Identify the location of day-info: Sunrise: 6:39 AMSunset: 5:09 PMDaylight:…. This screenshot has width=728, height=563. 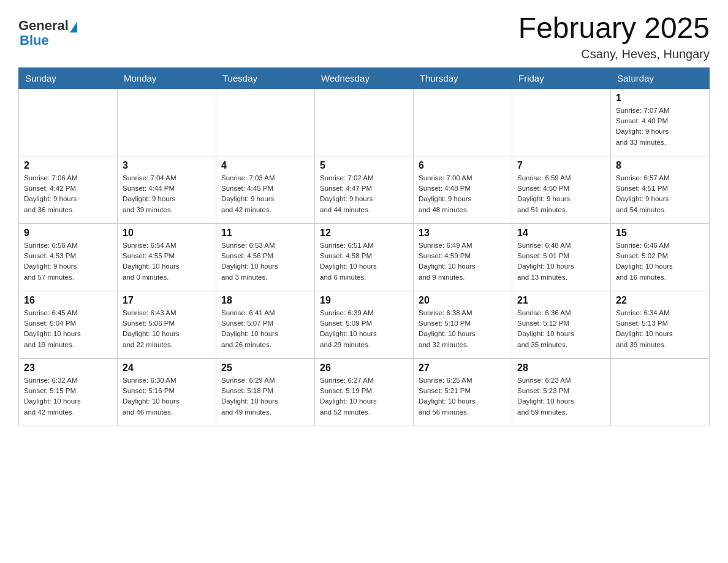
(364, 329).